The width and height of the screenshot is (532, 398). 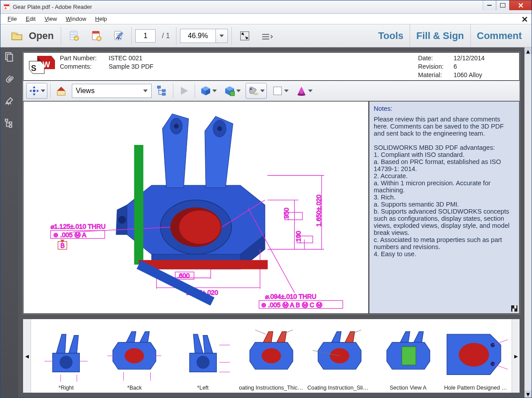 I want to click on views-dropdown: Views, so click(x=112, y=91).